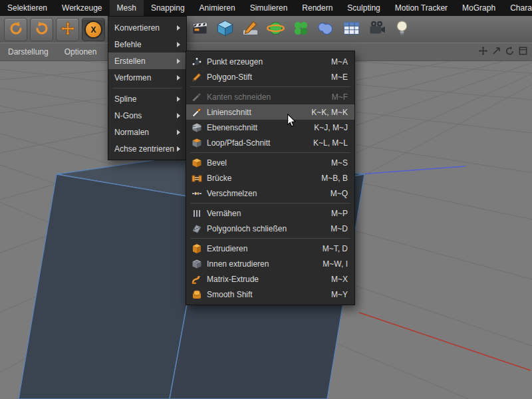 This screenshot has width=532, height=399. I want to click on submenu-item-shortcut: M~P, so click(335, 213).